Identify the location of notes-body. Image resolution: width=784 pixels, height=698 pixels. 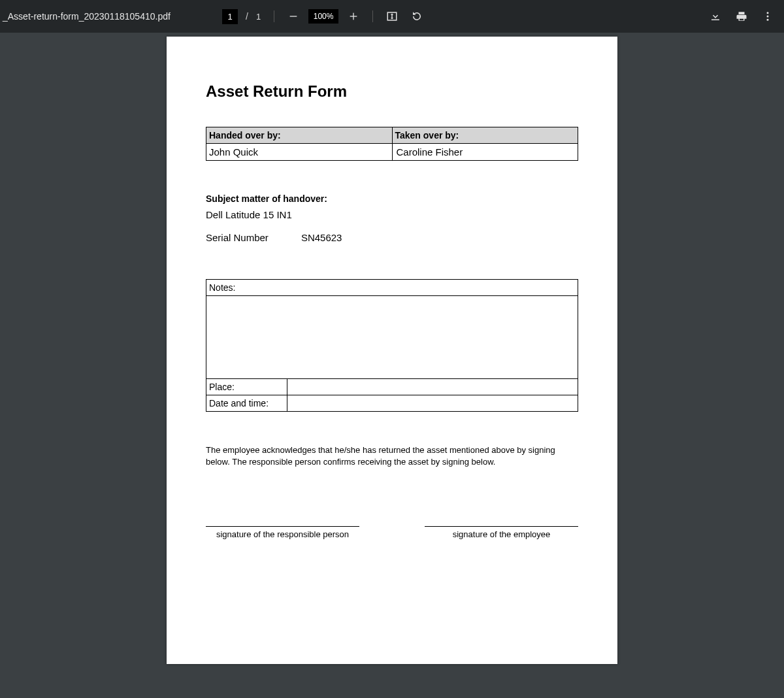
(392, 337).